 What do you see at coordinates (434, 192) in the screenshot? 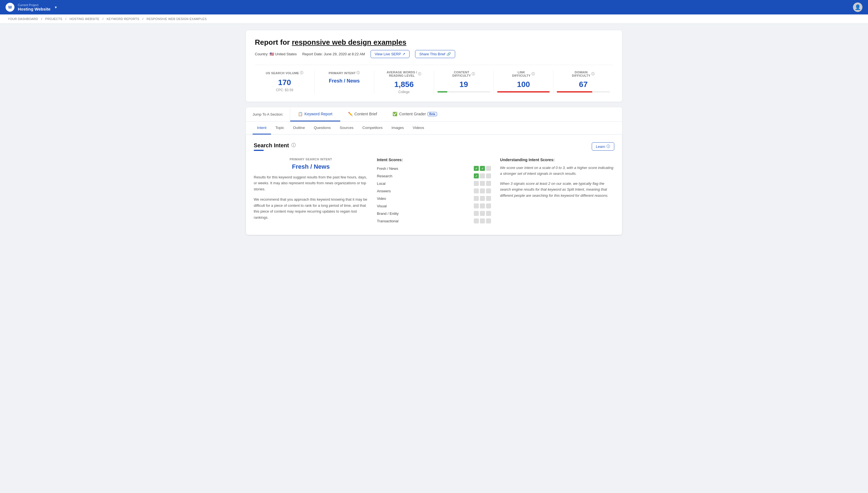
I see `intent-scores-col: Intent Scores: Fresh / News ✓ ✓` at bounding box center [434, 192].